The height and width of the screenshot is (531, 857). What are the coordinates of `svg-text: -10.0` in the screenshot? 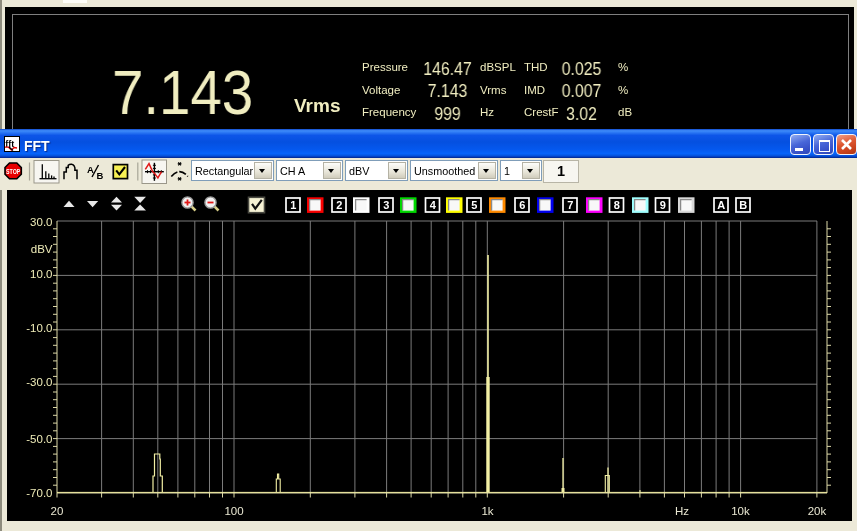 It's located at (39, 328).